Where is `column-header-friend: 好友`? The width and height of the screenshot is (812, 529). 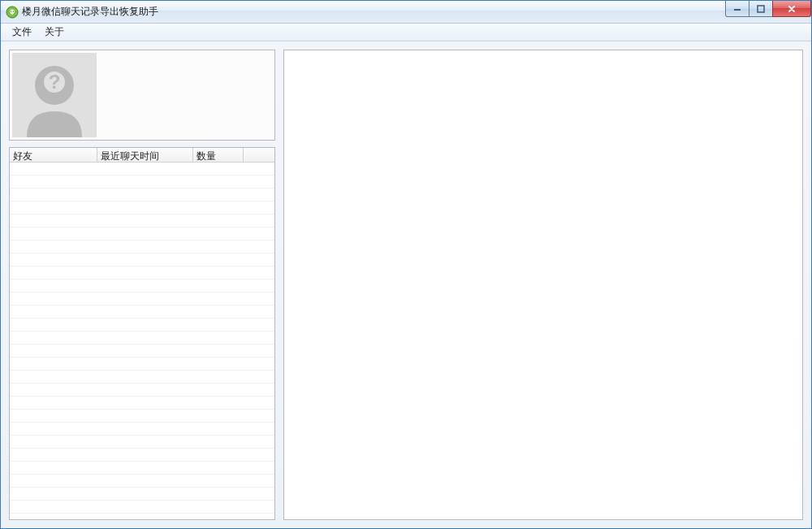
column-header-friend: 好友 is located at coordinates (54, 154).